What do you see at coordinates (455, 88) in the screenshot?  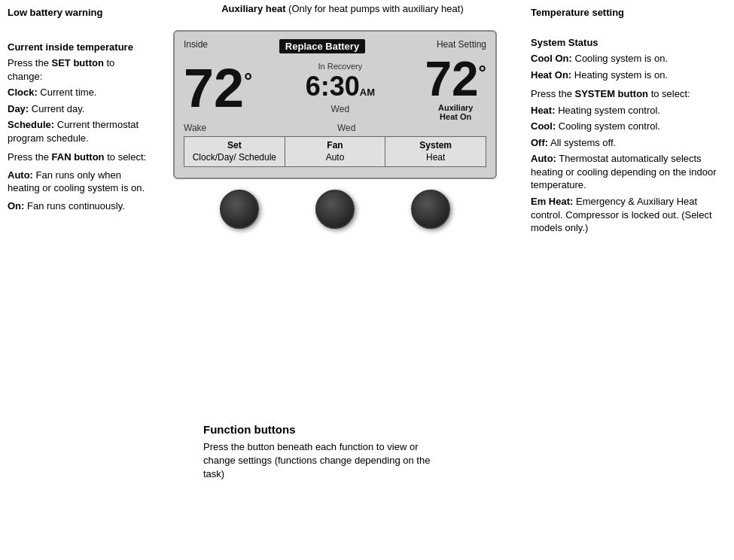 I see `heat-setting-display: 72° AuxiliaryHeat On` at bounding box center [455, 88].